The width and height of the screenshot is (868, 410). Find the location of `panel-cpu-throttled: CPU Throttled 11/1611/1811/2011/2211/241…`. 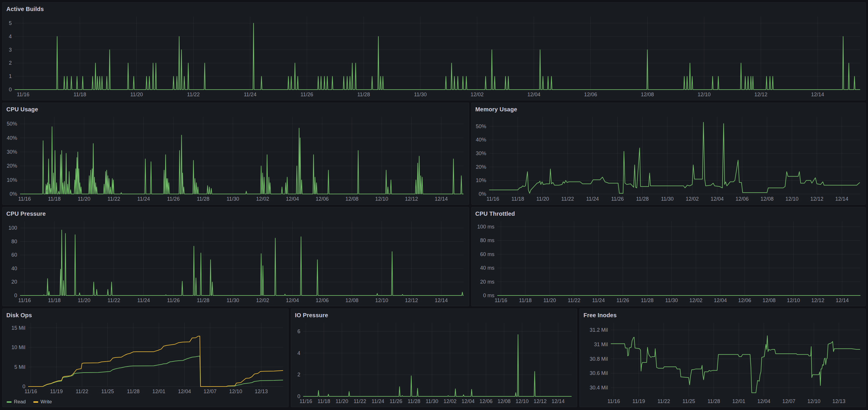

panel-cpu-throttled: CPU Throttled 11/1611/1811/2011/2211/241… is located at coordinates (669, 257).